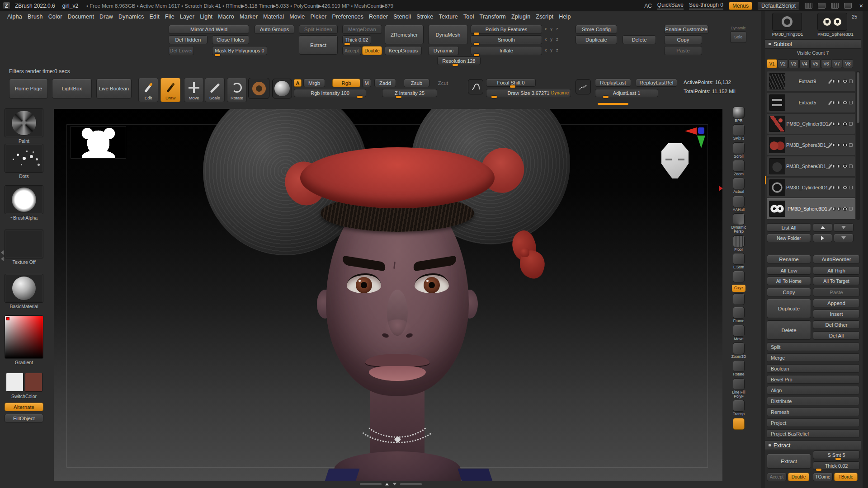 This screenshot has height=488, width=868. What do you see at coordinates (826, 64) in the screenshot?
I see `subtool-visibility-tab: V6` at bounding box center [826, 64].